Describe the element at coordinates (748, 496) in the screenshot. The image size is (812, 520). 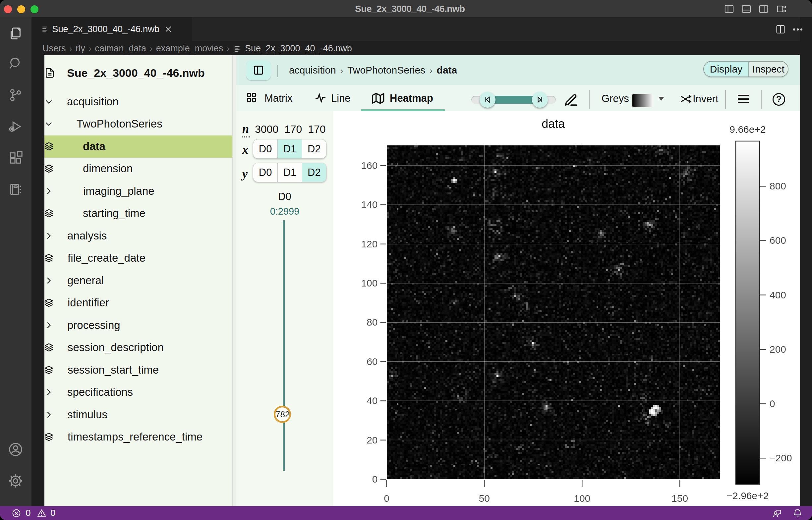
I see `svg-text: −2.96e+2` at that location.